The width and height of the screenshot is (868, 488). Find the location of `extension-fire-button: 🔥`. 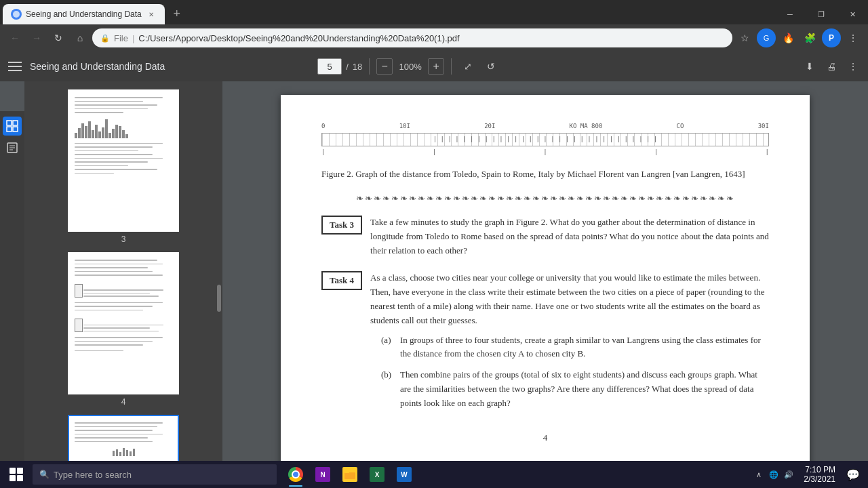

extension-fire-button: 🔥 is located at coordinates (788, 38).